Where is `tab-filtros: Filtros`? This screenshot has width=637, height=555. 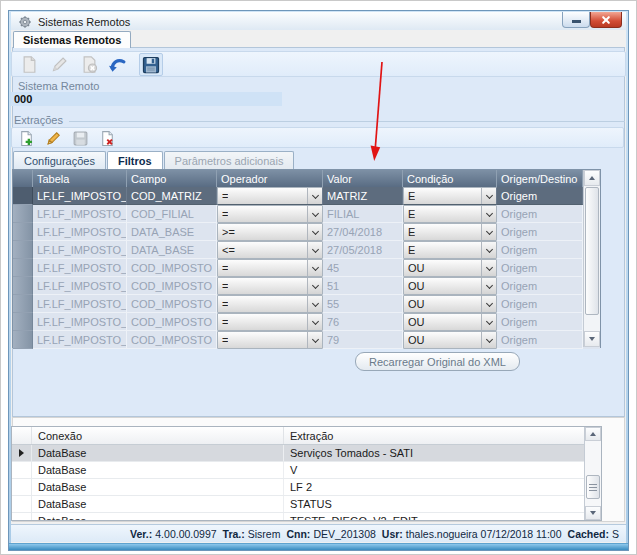 tab-filtros: Filtros is located at coordinates (135, 160).